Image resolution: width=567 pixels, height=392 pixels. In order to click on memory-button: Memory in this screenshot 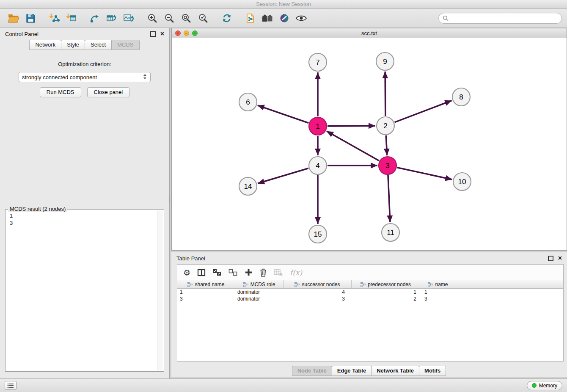, I will do `click(545, 386)`.